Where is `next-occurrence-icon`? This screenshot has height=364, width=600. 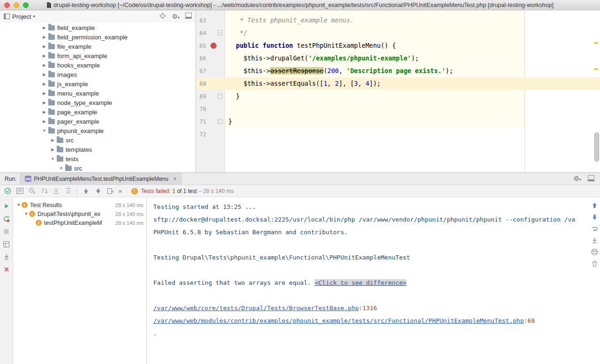 next-occurrence-icon is located at coordinates (594, 217).